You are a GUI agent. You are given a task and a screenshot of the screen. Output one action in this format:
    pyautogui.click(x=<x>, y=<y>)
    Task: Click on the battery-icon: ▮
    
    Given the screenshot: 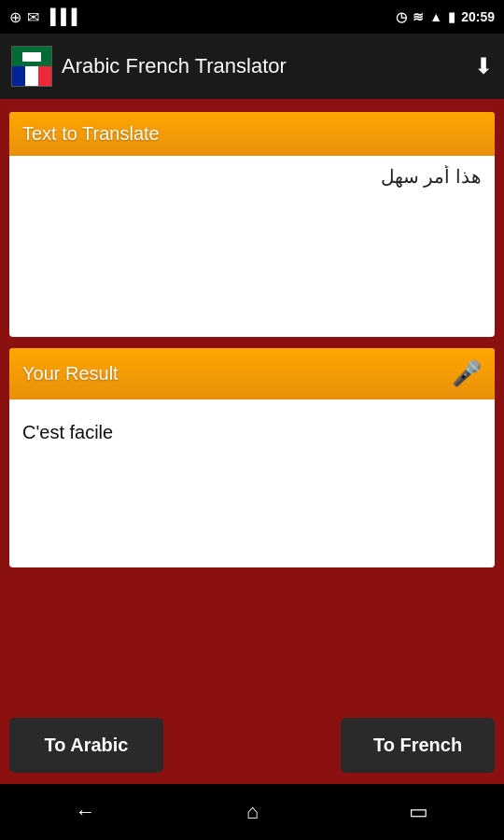 What is the action you would take?
    pyautogui.click(x=452, y=17)
    